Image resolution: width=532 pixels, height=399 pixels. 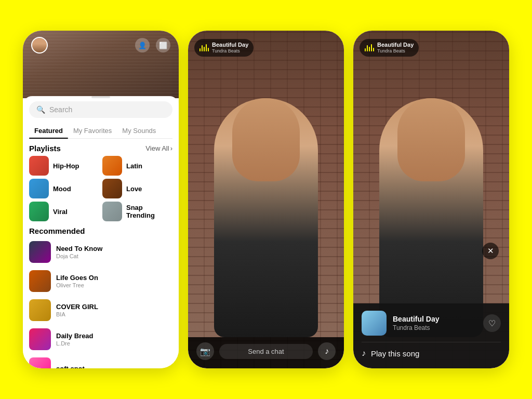 What do you see at coordinates (435, 323) in the screenshot?
I see `popup-song-info: Beautiful Day Tundra Beats` at bounding box center [435, 323].